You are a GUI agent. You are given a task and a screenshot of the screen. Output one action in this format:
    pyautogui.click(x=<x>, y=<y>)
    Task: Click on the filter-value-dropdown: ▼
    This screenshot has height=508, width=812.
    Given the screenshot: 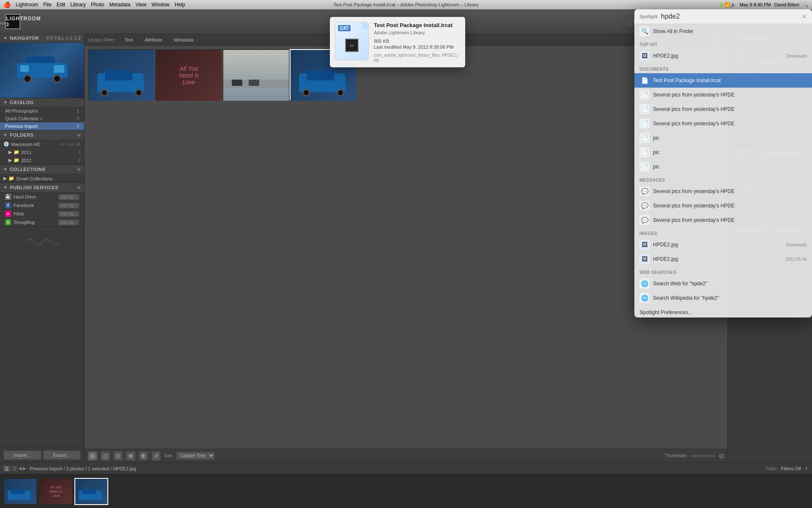 What is the action you would take?
    pyautogui.click(x=807, y=468)
    